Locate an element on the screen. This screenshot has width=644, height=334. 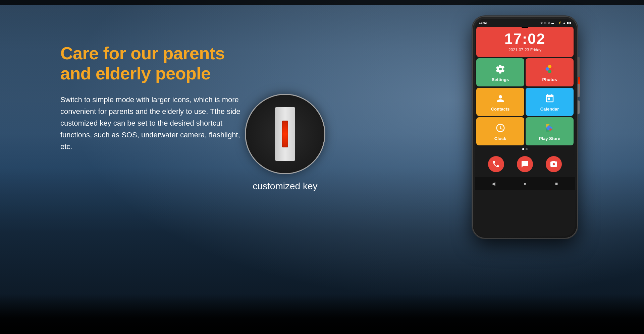
app-tile-photos: Photos is located at coordinates (549, 72).